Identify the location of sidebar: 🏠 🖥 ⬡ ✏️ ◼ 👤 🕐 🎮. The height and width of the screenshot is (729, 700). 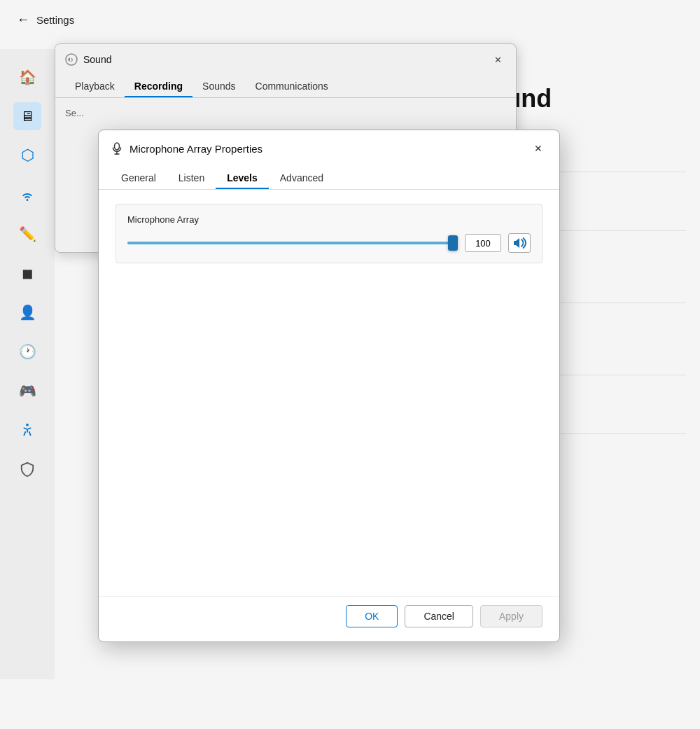
(27, 364).